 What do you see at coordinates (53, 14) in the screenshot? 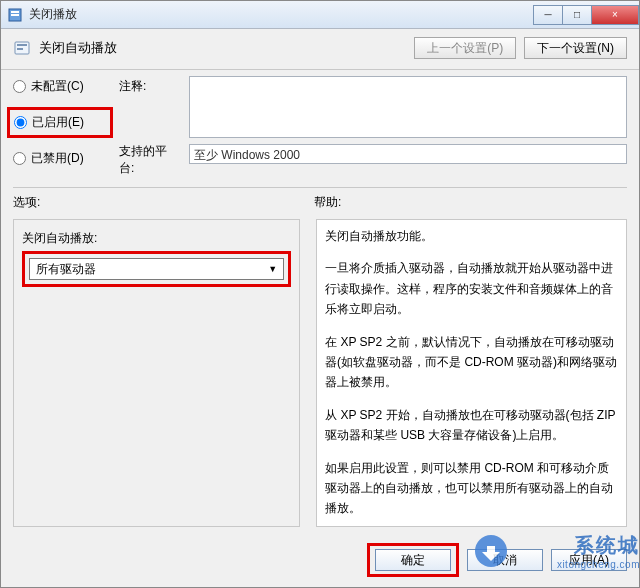
I see `window-title: 关闭播放` at bounding box center [53, 14].